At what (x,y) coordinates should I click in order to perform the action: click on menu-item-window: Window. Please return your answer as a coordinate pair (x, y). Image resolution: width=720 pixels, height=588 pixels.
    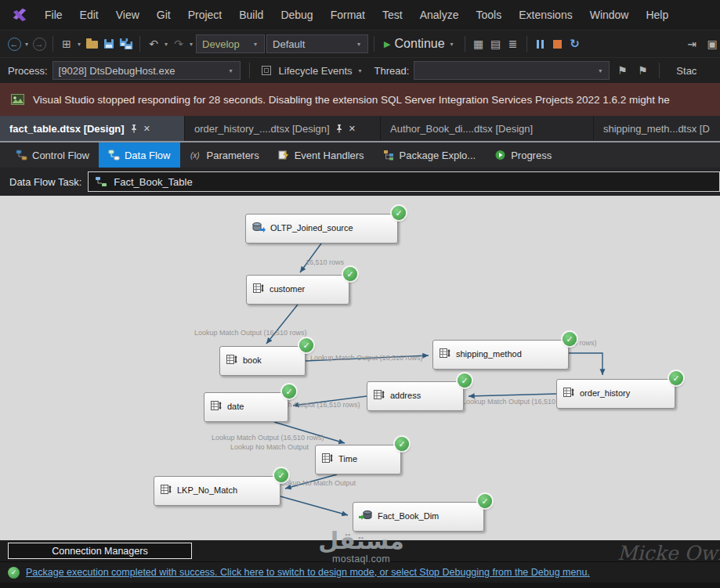
    Looking at the image, I should click on (610, 15).